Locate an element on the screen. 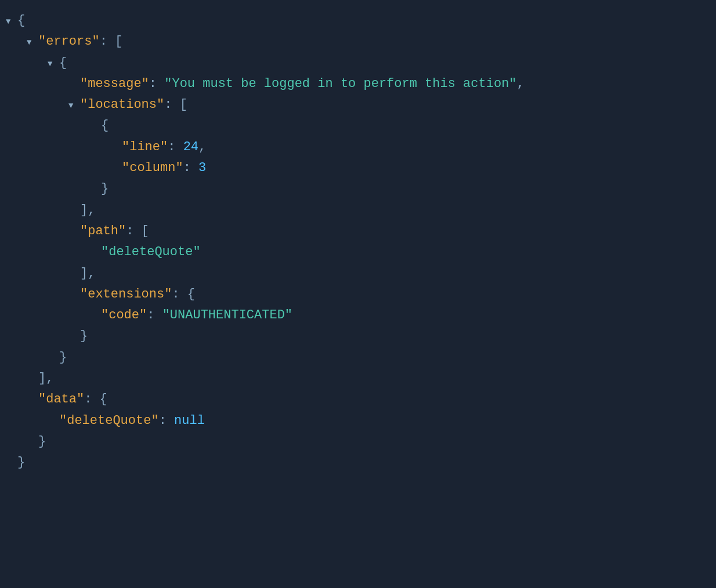  key-data: "data" is located at coordinates (62, 400).